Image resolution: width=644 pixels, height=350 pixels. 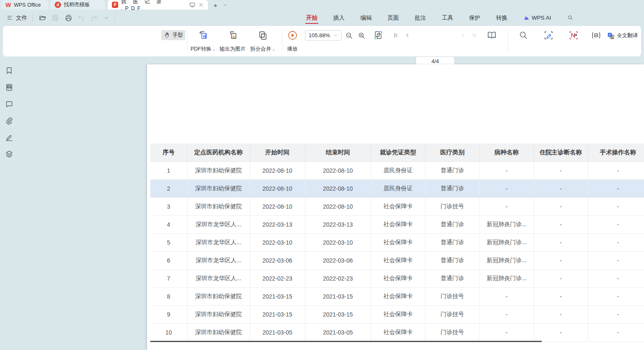 What do you see at coordinates (22, 18) in the screenshot?
I see `file-menu-label: 文件` at bounding box center [22, 18].